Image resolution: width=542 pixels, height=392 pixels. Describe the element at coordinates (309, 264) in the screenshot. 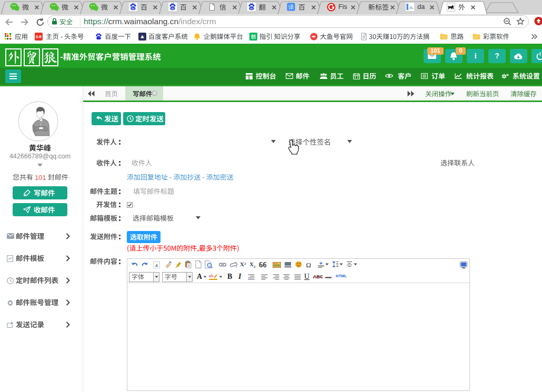

I see `svg-text: Ω` at that location.